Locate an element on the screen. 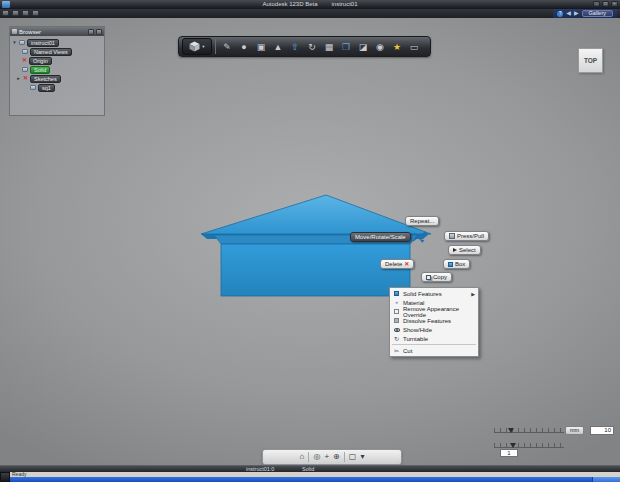 This screenshot has height=482, width=620. tool-combine-icon: ❐ is located at coordinates (346, 47).